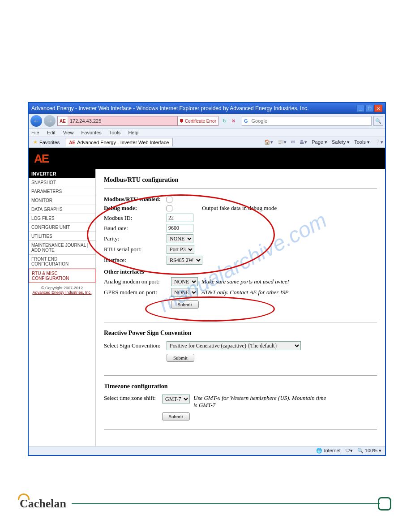  I want to click on note-timezone: Use GMT-x for Western hemisphere (US). M…, so click(261, 402).